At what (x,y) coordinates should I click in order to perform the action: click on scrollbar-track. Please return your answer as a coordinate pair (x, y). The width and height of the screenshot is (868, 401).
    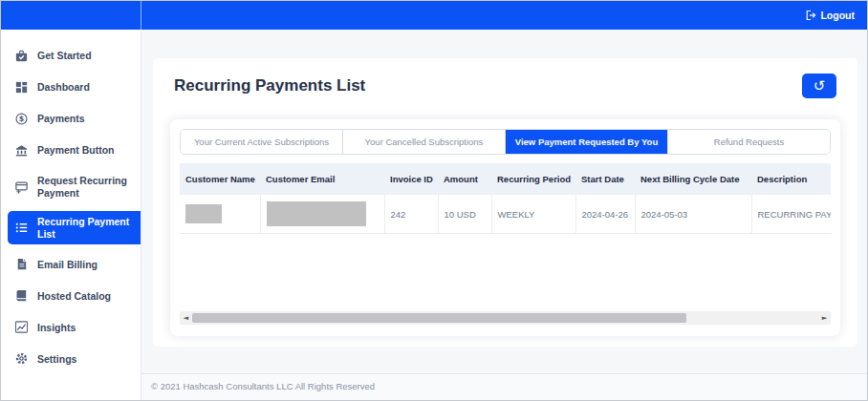
    Looking at the image, I should click on (505, 318).